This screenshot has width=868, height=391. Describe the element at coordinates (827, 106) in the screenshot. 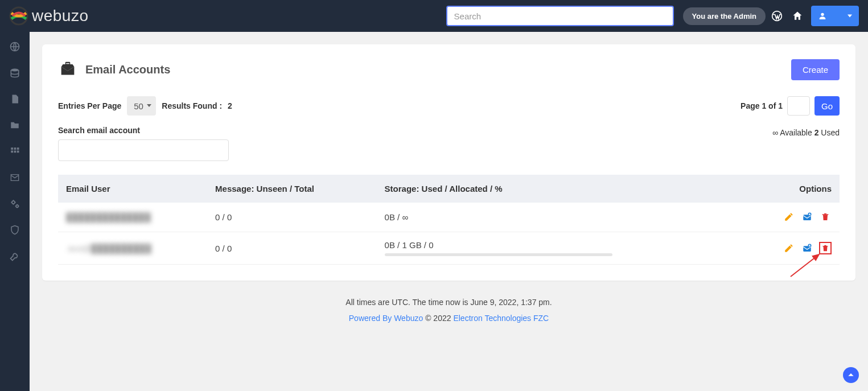

I see `go-button: Go` at that location.